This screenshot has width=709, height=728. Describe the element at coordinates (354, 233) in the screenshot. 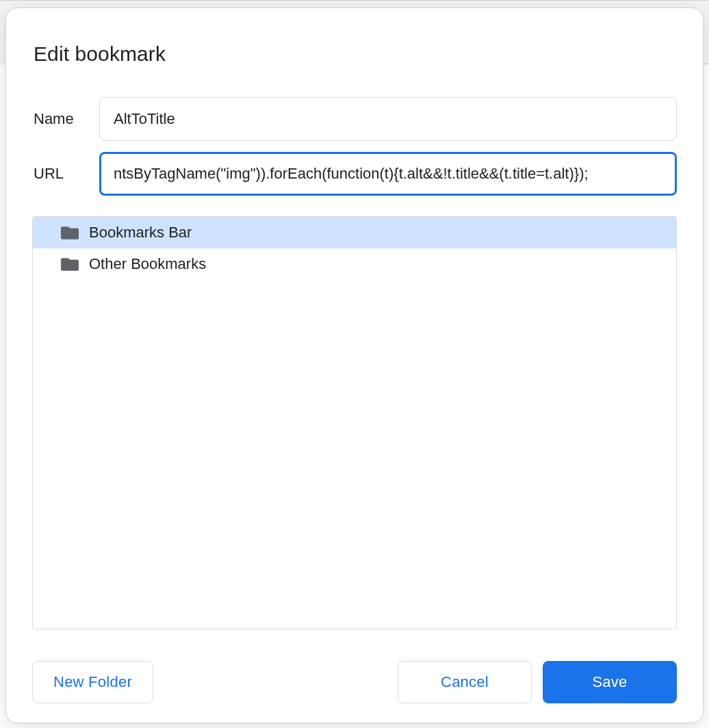

I see `folder-bookmarks-bar: Bookmarks Bar` at that location.